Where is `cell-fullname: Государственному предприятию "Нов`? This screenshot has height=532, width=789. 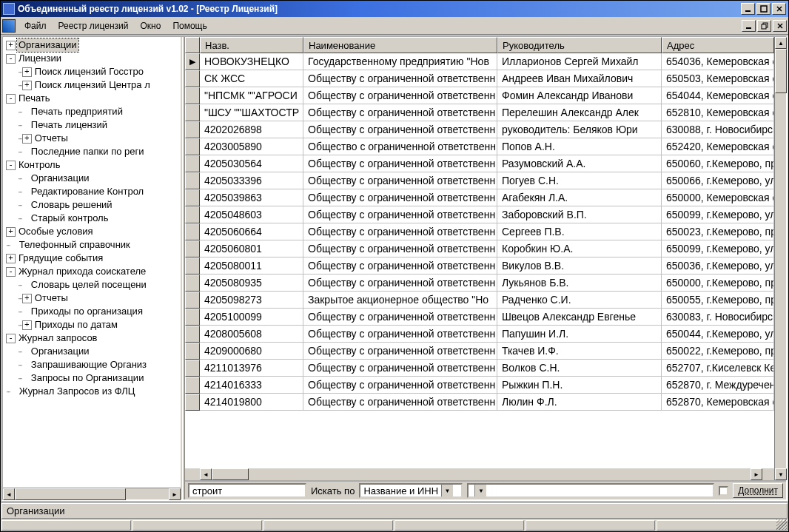
cell-fullname: Государственному предприятию "Нов is located at coordinates (400, 61).